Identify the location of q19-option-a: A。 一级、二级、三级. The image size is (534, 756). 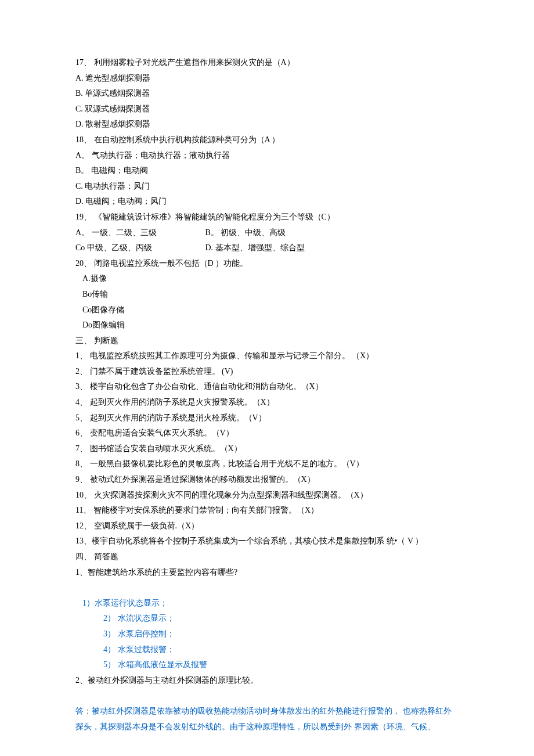
(139, 233).